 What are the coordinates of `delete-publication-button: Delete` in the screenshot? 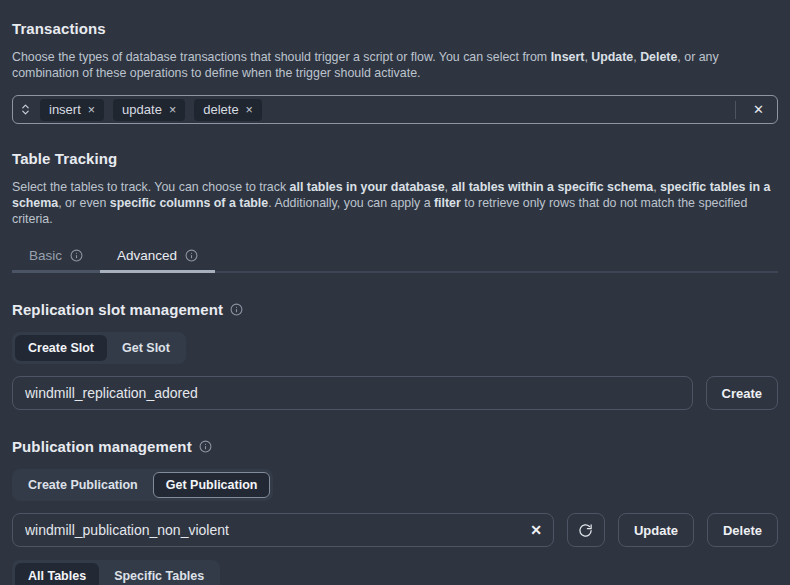 It's located at (742, 530).